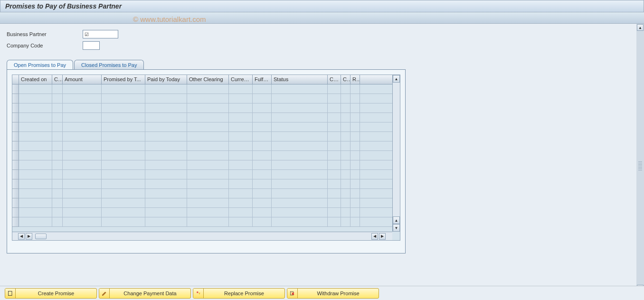  Describe the element at coordinates (334, 80) in the screenshot. I see `column-header: Co...` at that location.